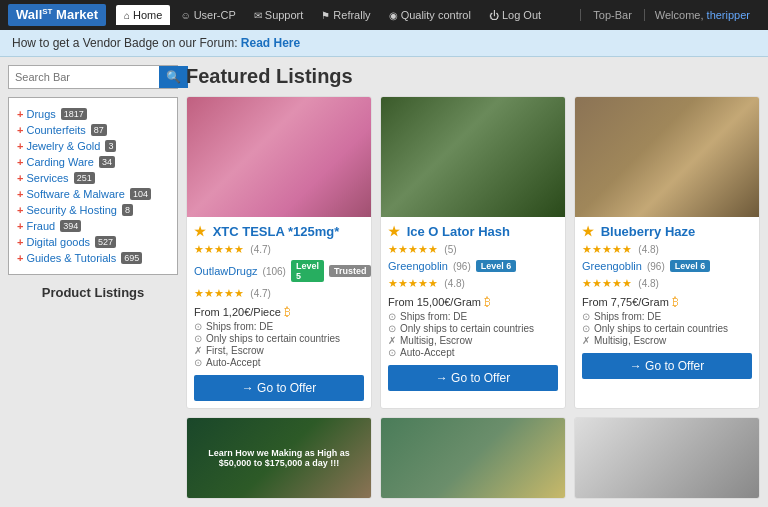 This screenshot has height=507, width=768. What do you see at coordinates (174, 77) in the screenshot?
I see `search-button: 🔍` at bounding box center [174, 77].